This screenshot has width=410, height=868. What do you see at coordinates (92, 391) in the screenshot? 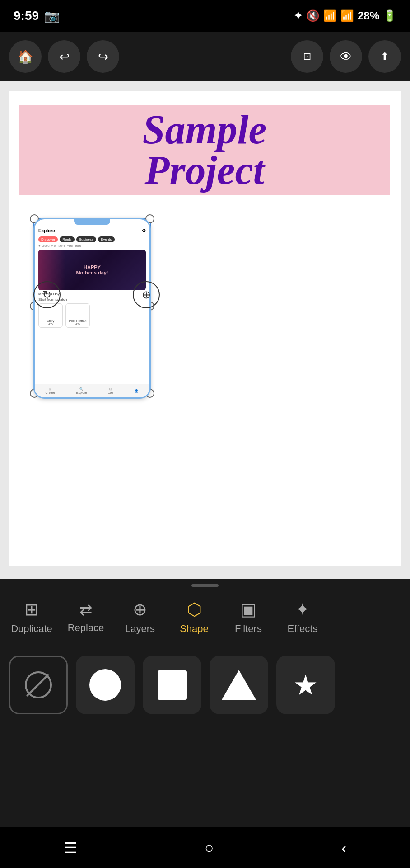
I see `phone-bottom-nav: ⊞Create 🔍Explore ⊡198 👤` at bounding box center [92, 391].